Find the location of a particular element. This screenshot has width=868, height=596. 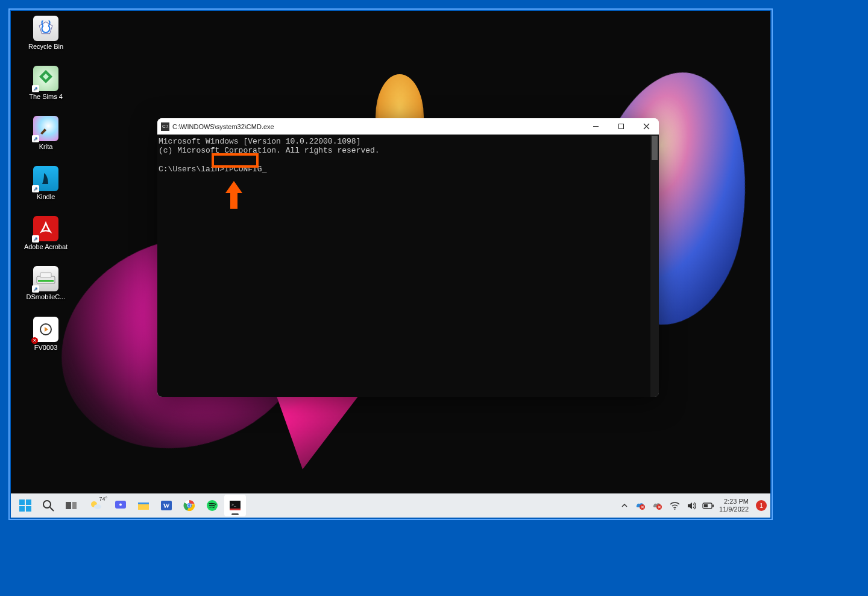

file-explorer-button is located at coordinates (143, 506).